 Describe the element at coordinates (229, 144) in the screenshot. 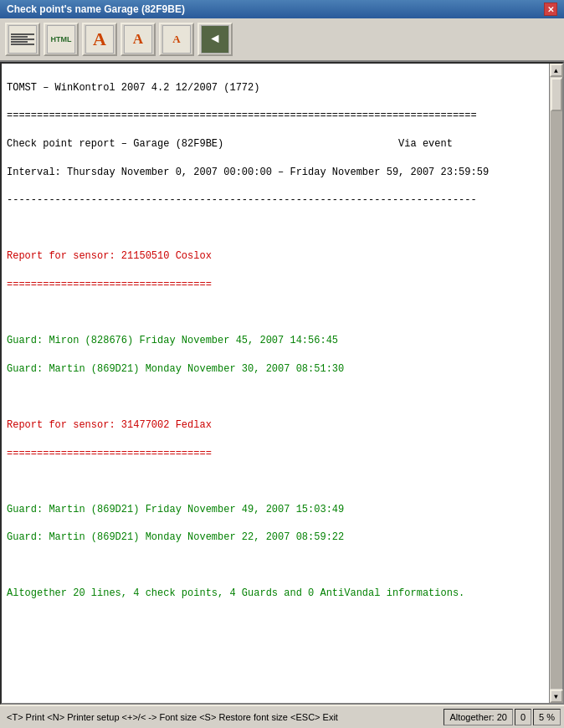

I see `report-line-report: Check point report – Garage (82F9BE) Via…` at that location.